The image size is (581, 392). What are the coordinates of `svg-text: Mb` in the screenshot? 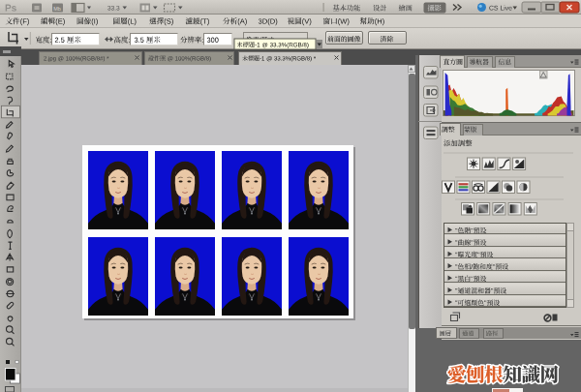 It's located at (57, 9).